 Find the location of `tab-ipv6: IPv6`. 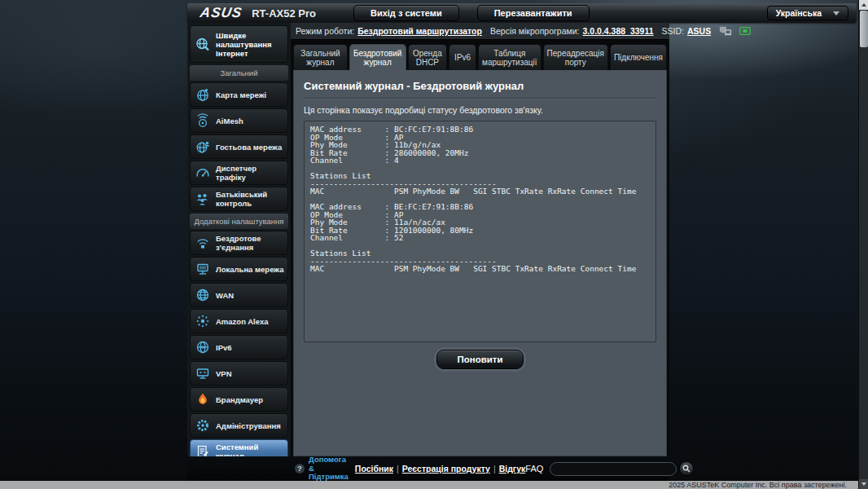

tab-ipv6: IPv6 is located at coordinates (462, 57).